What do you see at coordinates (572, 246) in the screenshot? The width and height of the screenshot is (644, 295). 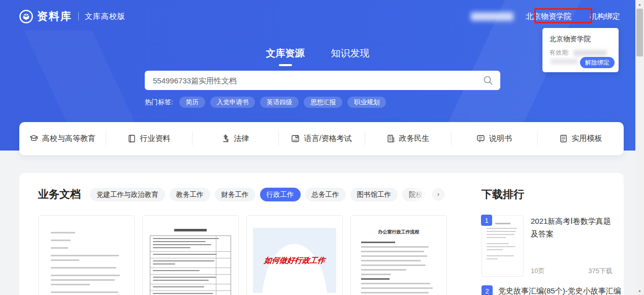 I see `ranking-item-info: 2021新高考Ⅰ卷数学真题及答案 10页 375下载` at bounding box center [572, 246].